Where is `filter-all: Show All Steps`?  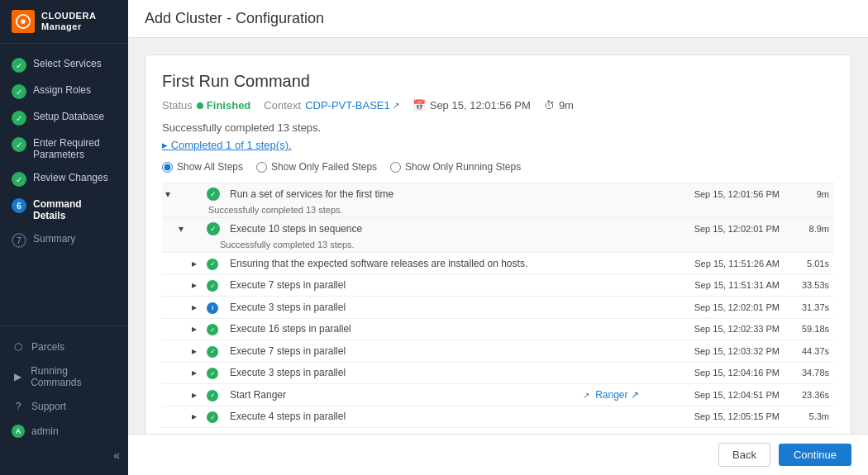
filter-all: Show All Steps is located at coordinates (203, 167).